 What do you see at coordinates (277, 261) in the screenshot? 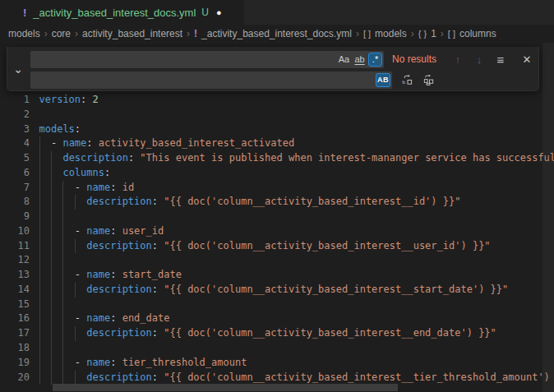
I see `code-line: 12` at bounding box center [277, 261].